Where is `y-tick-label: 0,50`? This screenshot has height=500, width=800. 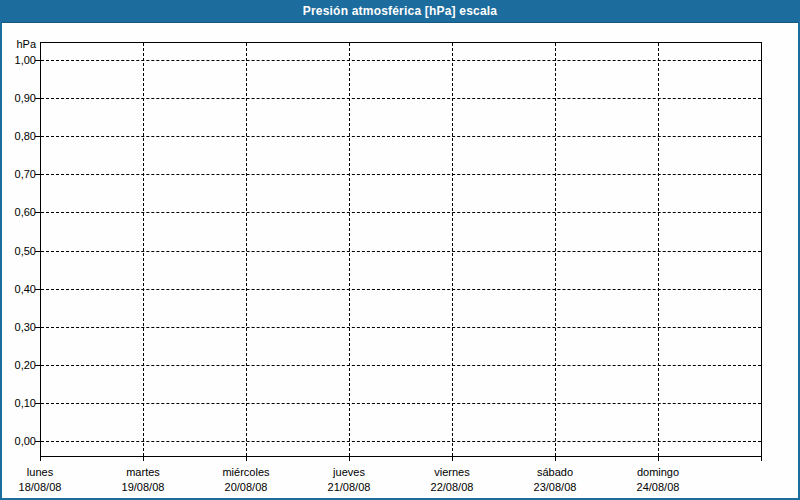 y-tick-label: 0,50 is located at coordinates (18, 251).